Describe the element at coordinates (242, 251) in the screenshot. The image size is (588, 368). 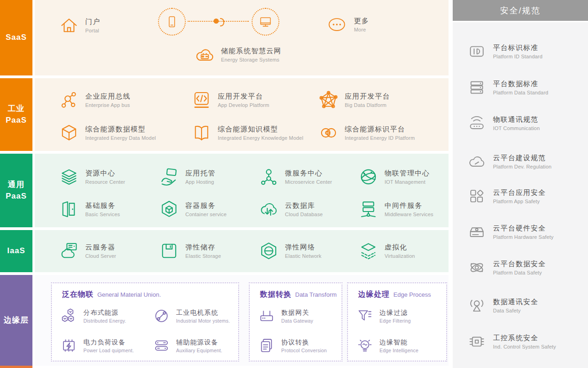
I see `layer-row-iaas: 云服务器Cloud Server 弹性储存Elastic Storage 弹性网…` at that location.